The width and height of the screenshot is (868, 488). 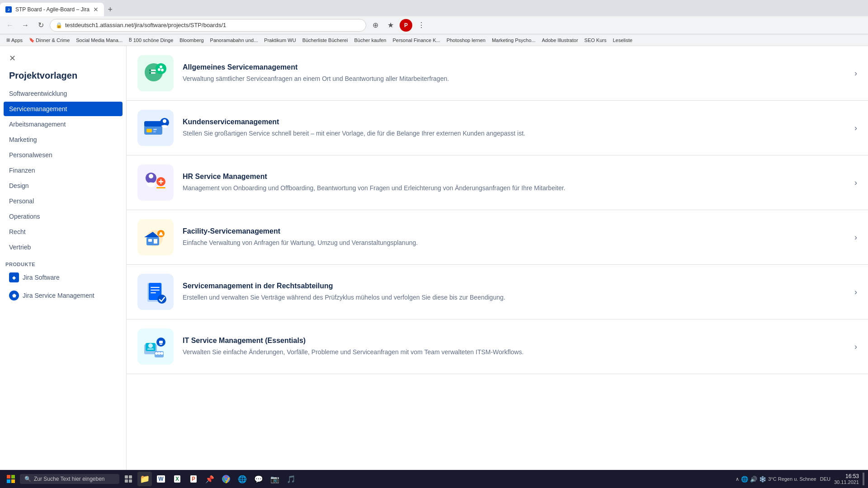 What do you see at coordinates (514, 352) in the screenshot?
I see `template-desc-it: Verwalten Sie einfache Änderungen, Vorfä…` at bounding box center [514, 352].